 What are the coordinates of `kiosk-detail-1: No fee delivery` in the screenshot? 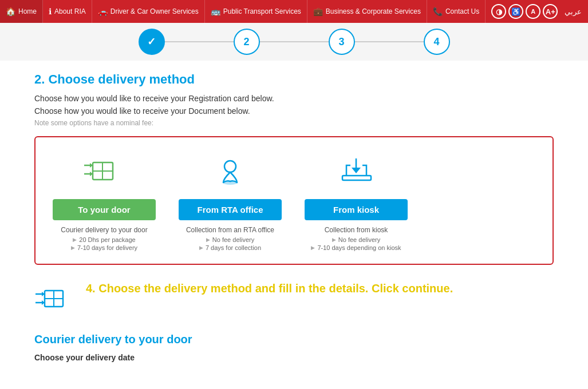 It's located at (356, 240).